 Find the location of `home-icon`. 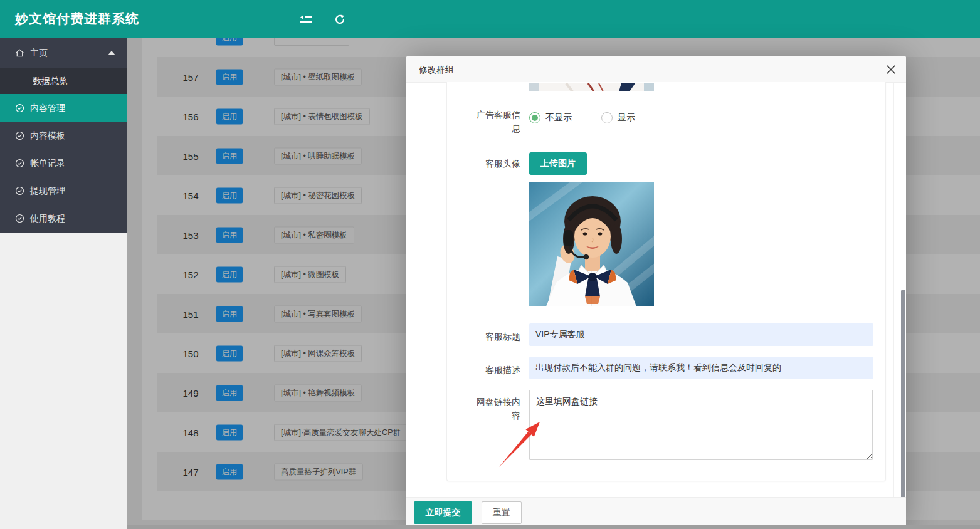

home-icon is located at coordinates (20, 53).